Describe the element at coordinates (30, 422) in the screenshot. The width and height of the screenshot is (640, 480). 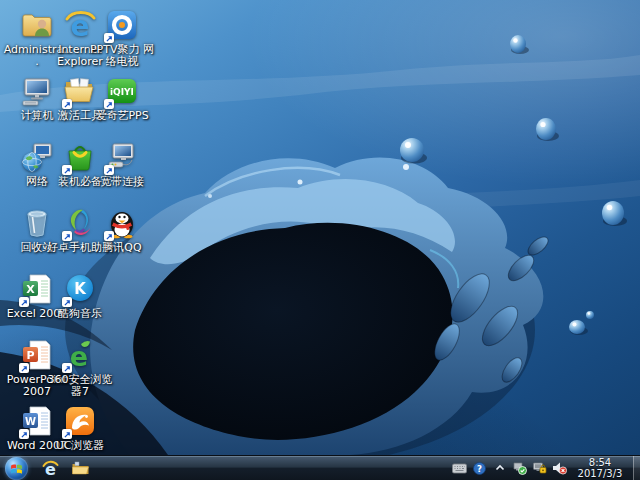
I see `svg-text: W` at that location.